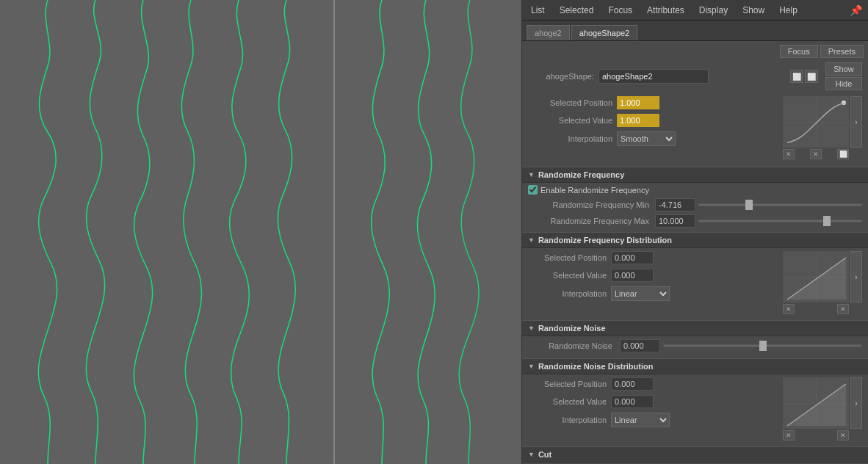 The image size is (868, 464). I want to click on curve-icon-left: ✕, so click(789, 154).